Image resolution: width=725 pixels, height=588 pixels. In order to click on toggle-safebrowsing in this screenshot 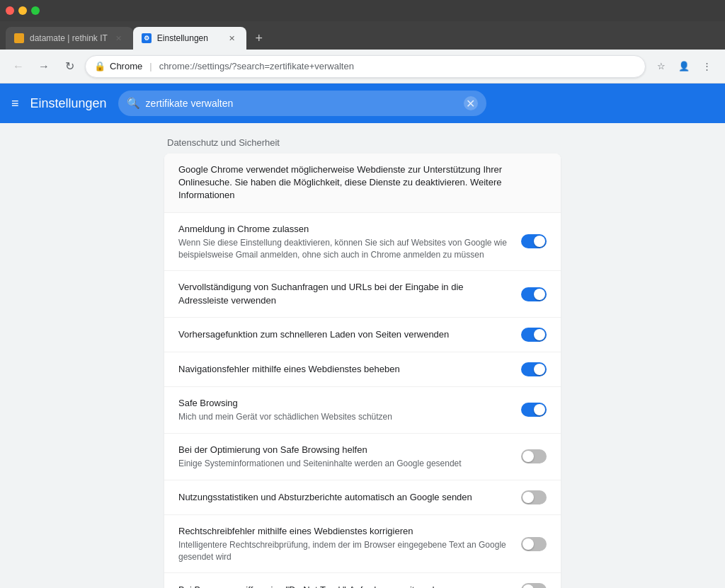, I will do `click(534, 410)`.